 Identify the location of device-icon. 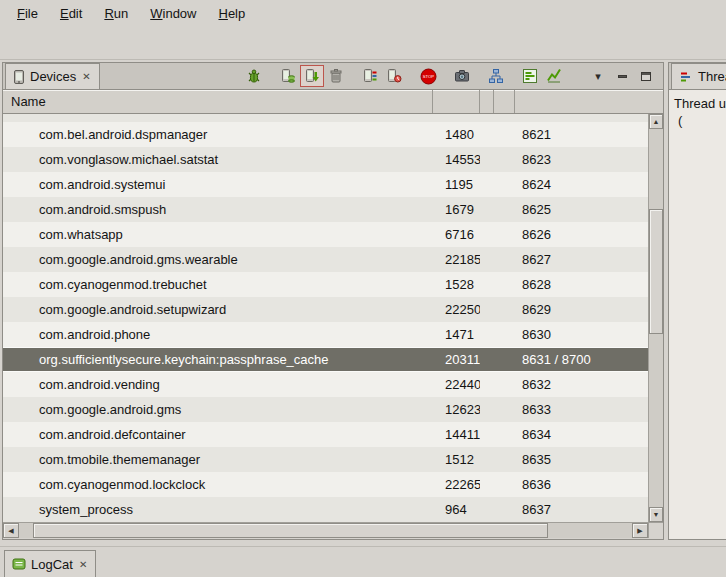
(19, 77).